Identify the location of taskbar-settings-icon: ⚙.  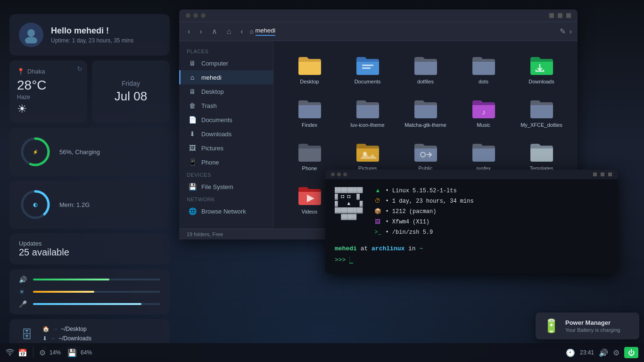
(616, 353).